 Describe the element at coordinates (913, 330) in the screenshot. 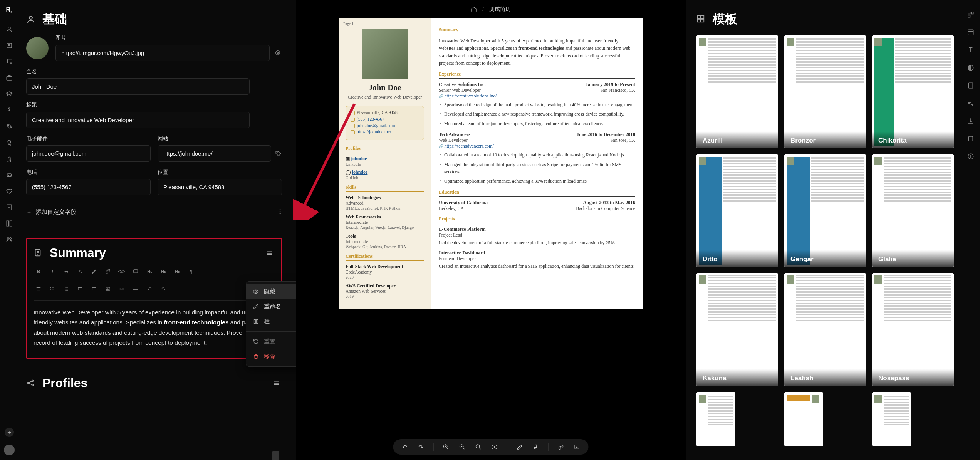

I see `template-card-nosepass: Nosepass` at that location.